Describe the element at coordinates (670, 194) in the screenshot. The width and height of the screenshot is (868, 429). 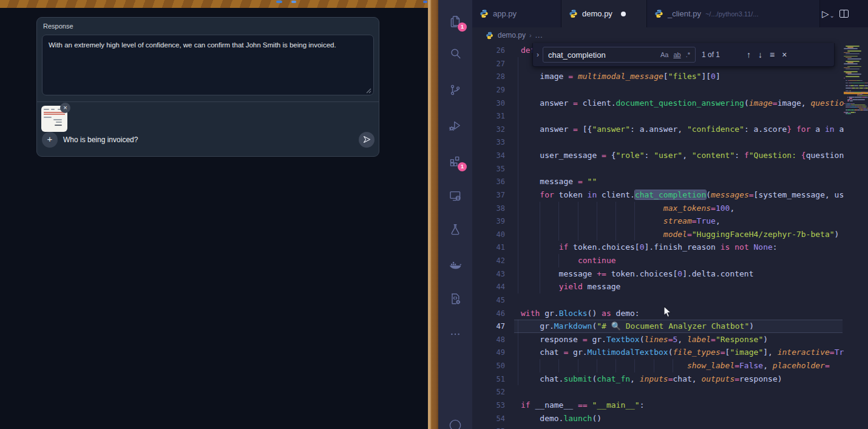
I see `find-match-highlight: chat_completion` at that location.